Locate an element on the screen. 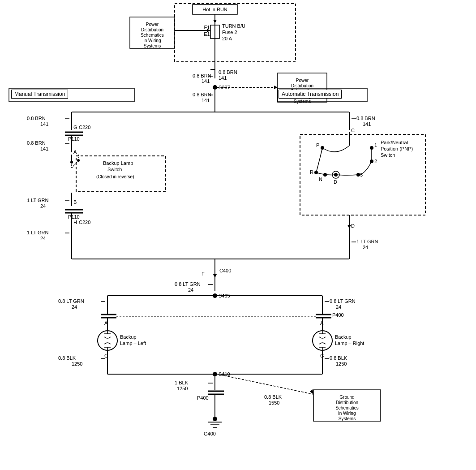  svg-text: G400 is located at coordinates (210, 434).